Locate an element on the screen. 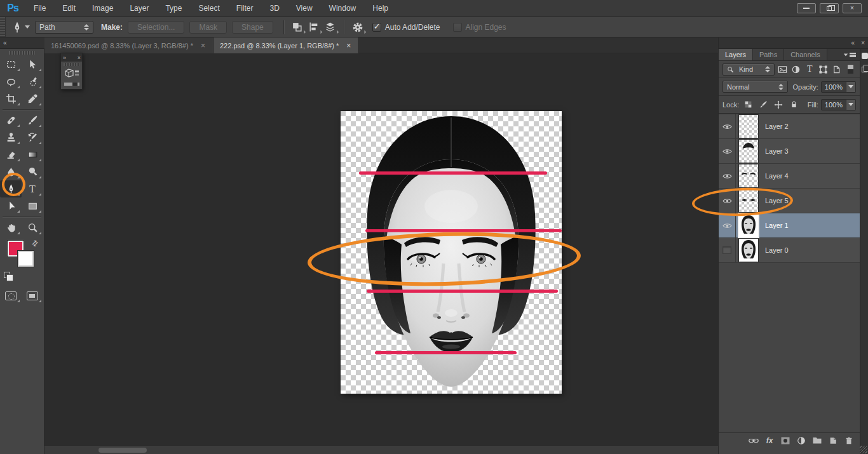  tools-panel-grip is located at coordinates (22, 53).